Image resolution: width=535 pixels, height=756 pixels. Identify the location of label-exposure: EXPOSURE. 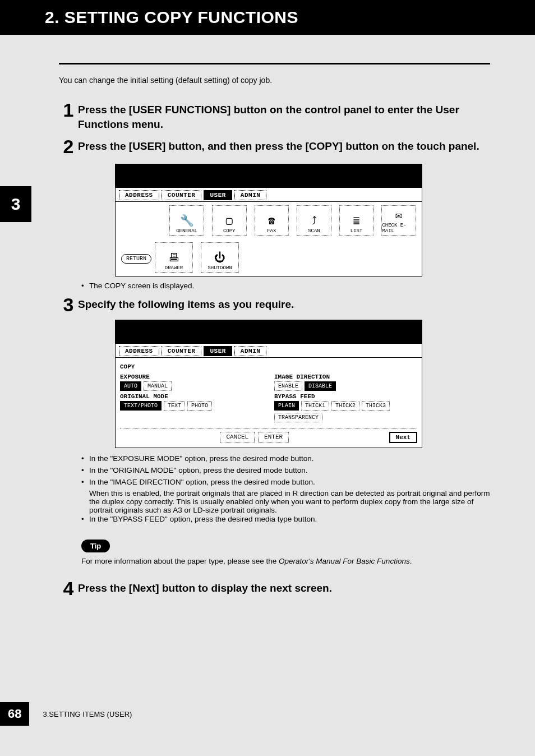
(192, 377).